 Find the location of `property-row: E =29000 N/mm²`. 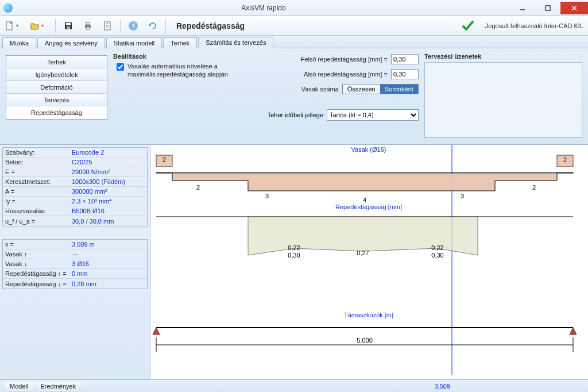

property-row: E =29000 N/mm² is located at coordinates (75, 172).